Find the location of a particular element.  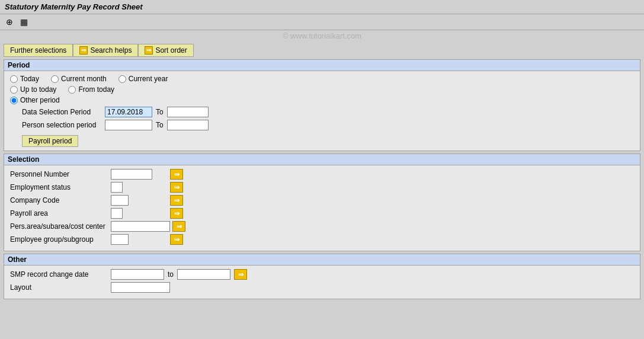

smp-from-input is located at coordinates (137, 274).